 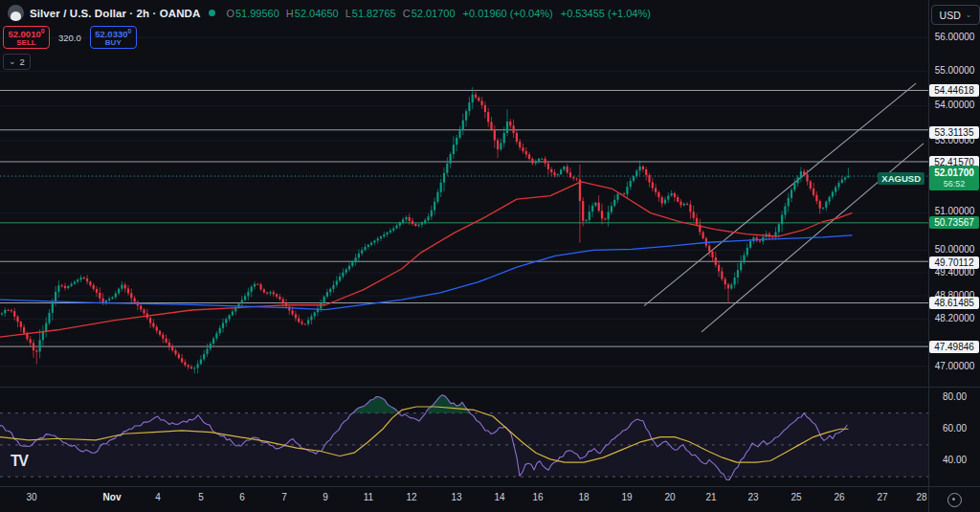 What do you see at coordinates (954, 222) in the screenshot?
I see `green-level-badge: 50.73567` at bounding box center [954, 222].